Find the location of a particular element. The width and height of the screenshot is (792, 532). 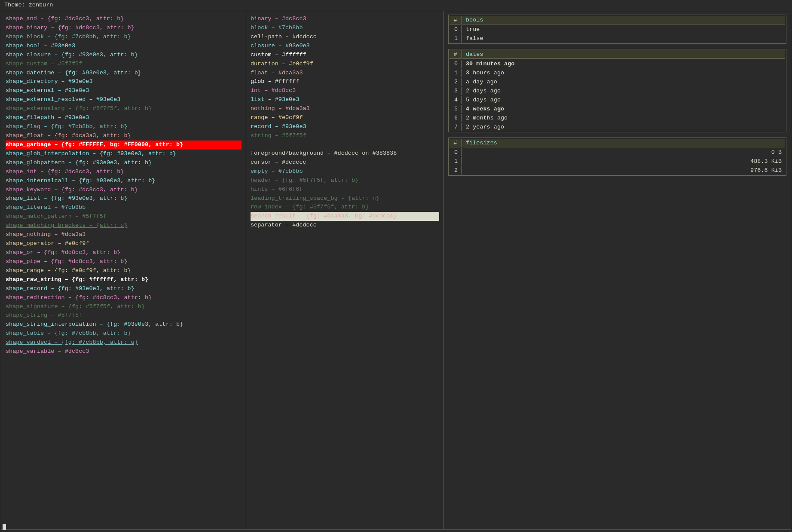

table-row: 1488.3 KiB is located at coordinates (617, 162).